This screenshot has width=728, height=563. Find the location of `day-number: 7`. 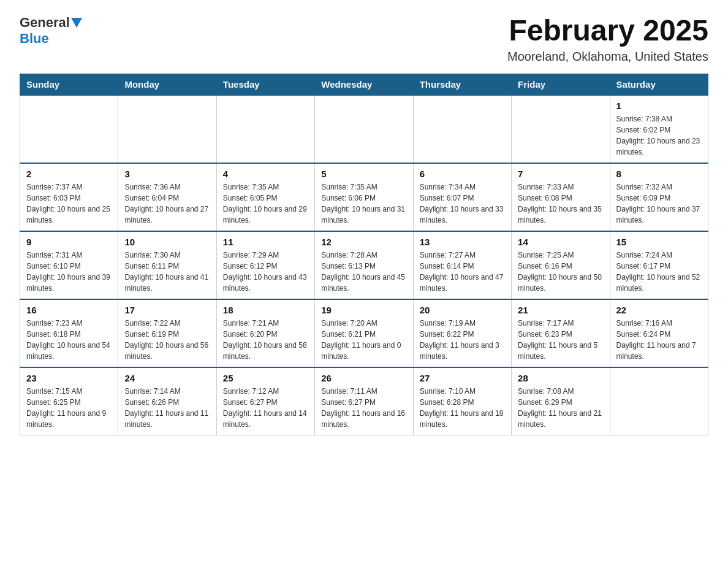

day-number: 7 is located at coordinates (560, 174).